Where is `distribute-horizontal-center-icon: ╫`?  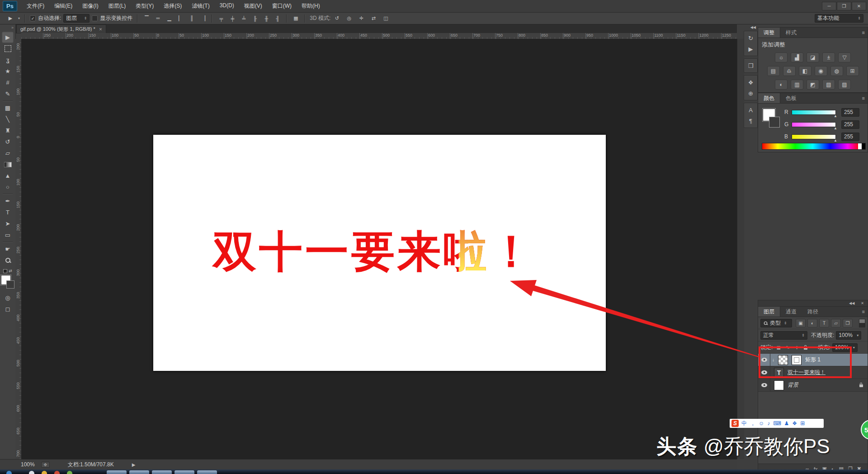 distribute-horizontal-center-icon: ╫ is located at coordinates (266, 19).